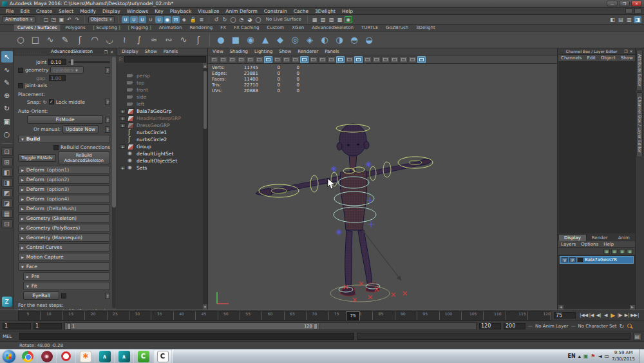  What do you see at coordinates (632, 307) in the screenshot?
I see `scroll-right-icon: ▶` at bounding box center [632, 307].